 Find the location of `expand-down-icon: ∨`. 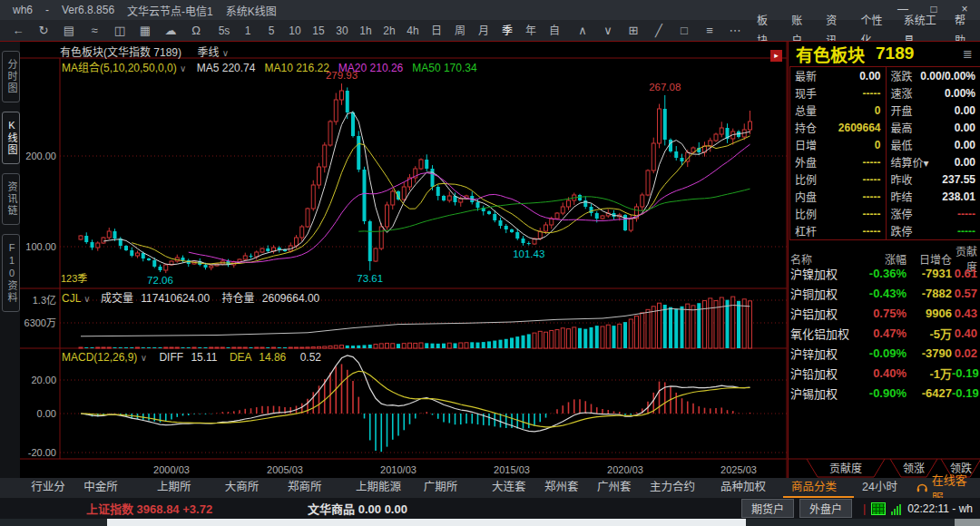

expand-down-icon: ∨ is located at coordinates (608, 31).